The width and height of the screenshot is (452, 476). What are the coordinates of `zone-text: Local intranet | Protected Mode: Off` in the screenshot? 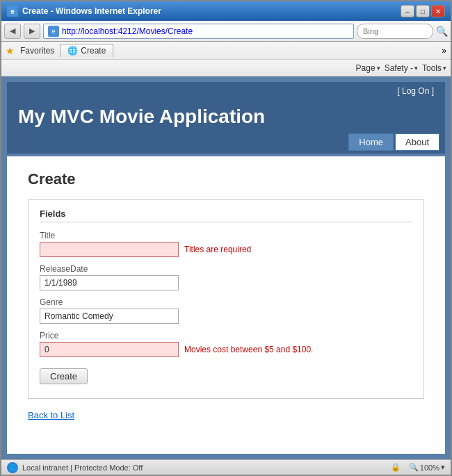 It's located at (82, 468).